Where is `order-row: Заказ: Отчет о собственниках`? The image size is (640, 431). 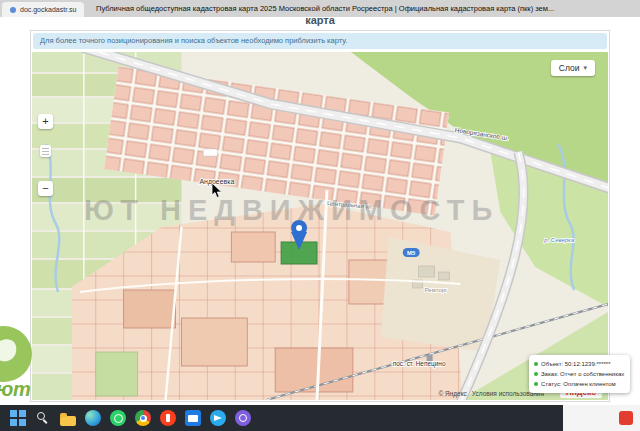
order-row: Заказ: Отчет о собственниках is located at coordinates (580, 374).